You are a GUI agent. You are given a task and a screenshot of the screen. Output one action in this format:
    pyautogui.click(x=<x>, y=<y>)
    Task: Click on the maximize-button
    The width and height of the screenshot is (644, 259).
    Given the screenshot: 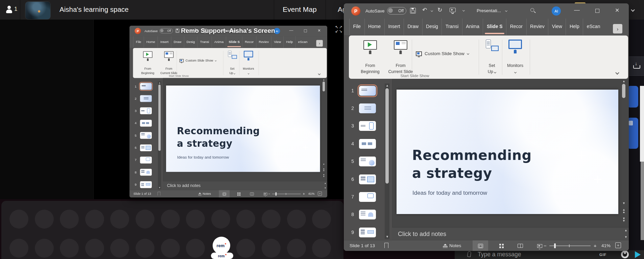 What is the action you would take?
    pyautogui.click(x=305, y=31)
    